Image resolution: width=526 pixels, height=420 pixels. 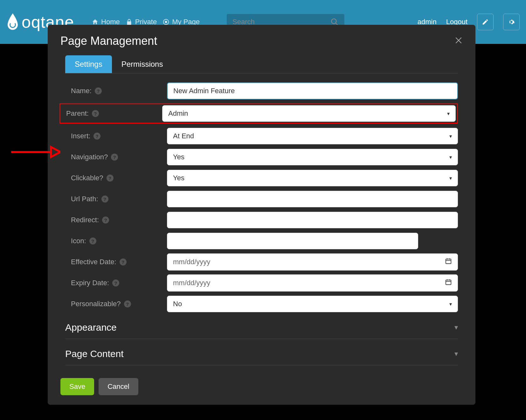 I want to click on label-icon: Icon: ?, so click(x=116, y=241).